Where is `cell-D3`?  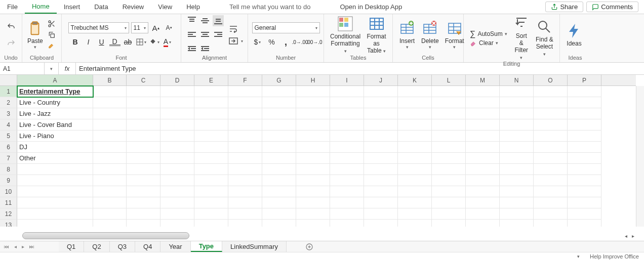 cell-D3 is located at coordinates (177, 114).